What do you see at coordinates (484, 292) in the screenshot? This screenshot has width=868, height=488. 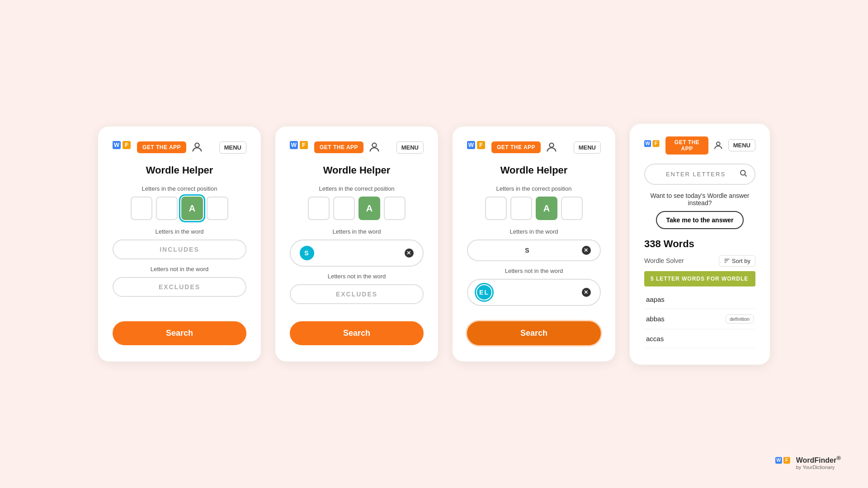 I see `excludes-chip-3: EL` at bounding box center [484, 292].